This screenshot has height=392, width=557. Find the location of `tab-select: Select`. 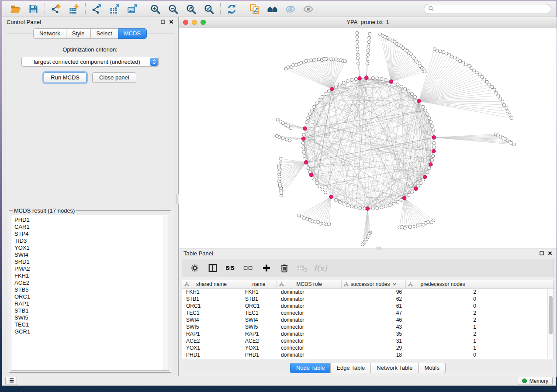

tab-select: Select is located at coordinates (104, 34).